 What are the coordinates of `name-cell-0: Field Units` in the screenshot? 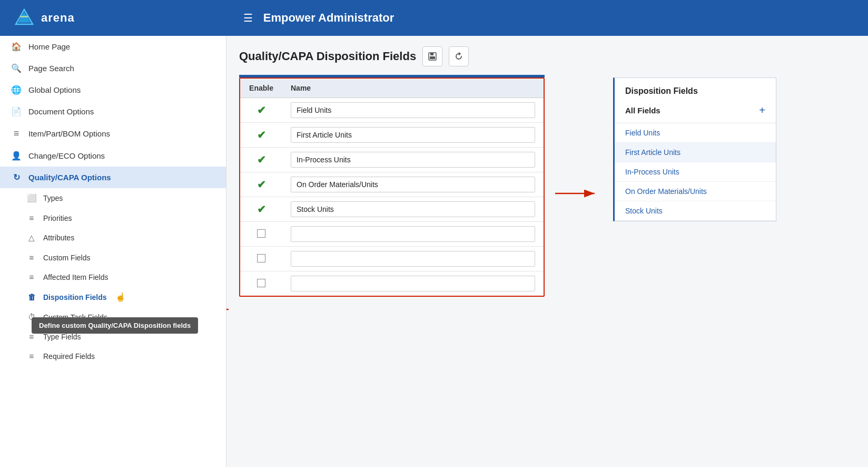 It's located at (413, 111).